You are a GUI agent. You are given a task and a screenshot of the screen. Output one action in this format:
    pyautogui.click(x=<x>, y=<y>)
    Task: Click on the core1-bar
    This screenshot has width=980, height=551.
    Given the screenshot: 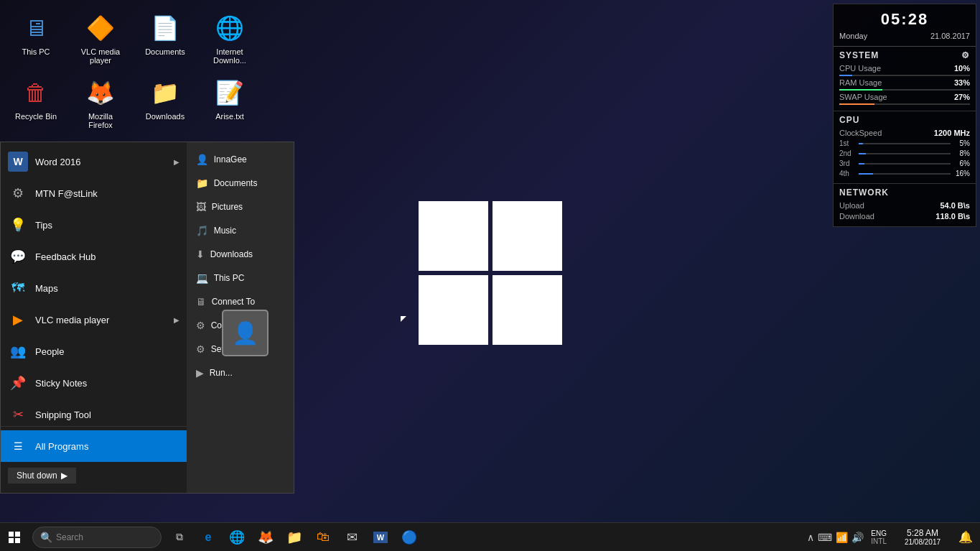 What is the action you would take?
    pyautogui.click(x=905, y=144)
    